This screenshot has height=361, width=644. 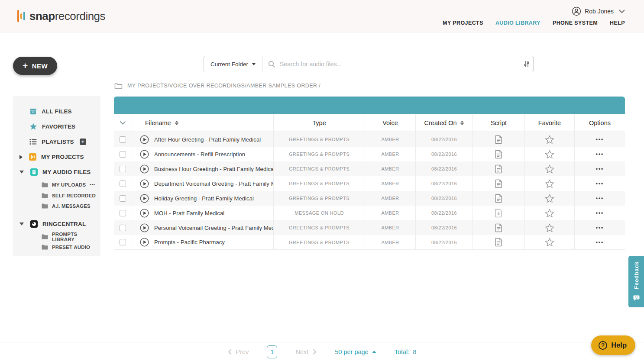 I want to click on add-playlist-button: +, so click(x=83, y=142).